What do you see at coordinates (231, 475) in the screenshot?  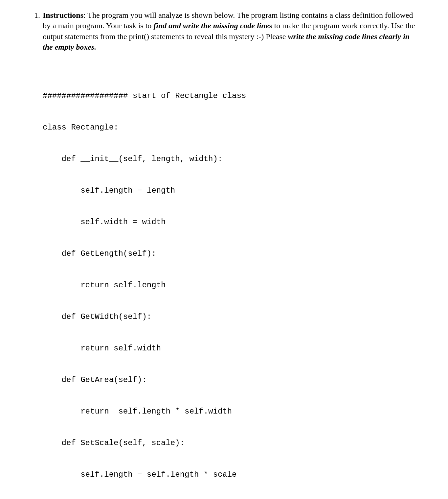 I see `code-line: self.length = self.length * scale` at bounding box center [231, 475].